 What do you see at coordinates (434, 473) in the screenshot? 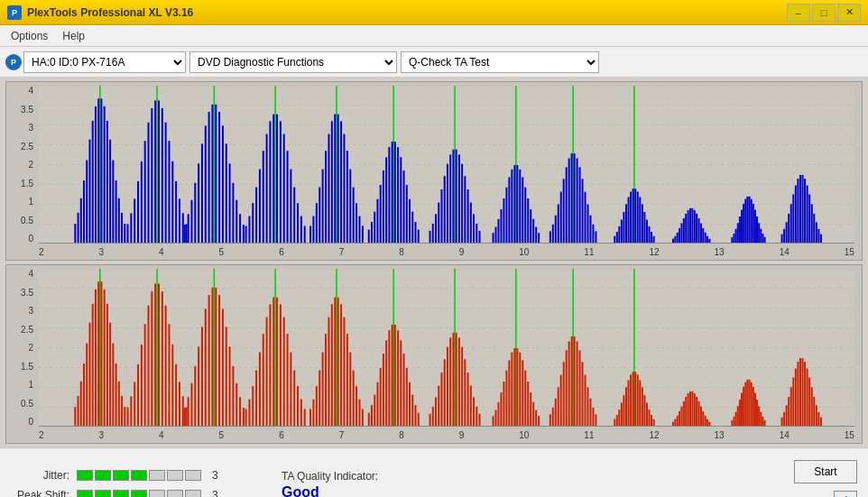
I see `bottom-panel: Jitter: 3 Peak Shift: 3 TA Quality Indic…` at bounding box center [434, 473].